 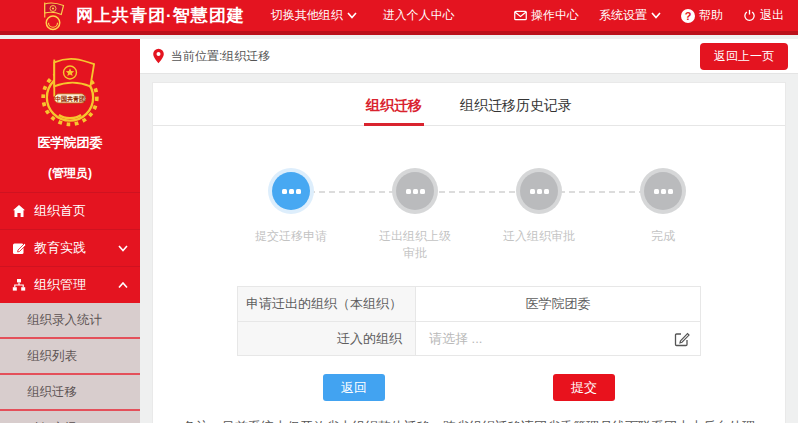 I want to click on return-previous-page-button: 返回上一页, so click(x=744, y=56).